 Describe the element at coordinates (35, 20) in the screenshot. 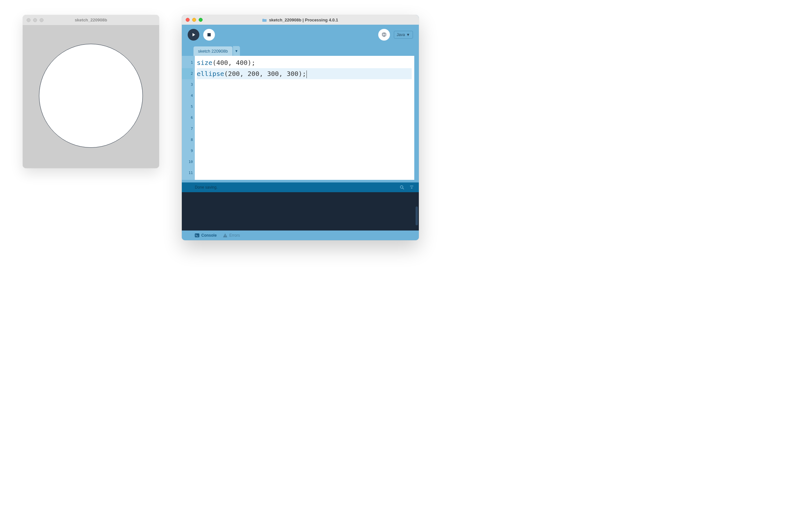

I see `sketch-traffic-lights` at that location.